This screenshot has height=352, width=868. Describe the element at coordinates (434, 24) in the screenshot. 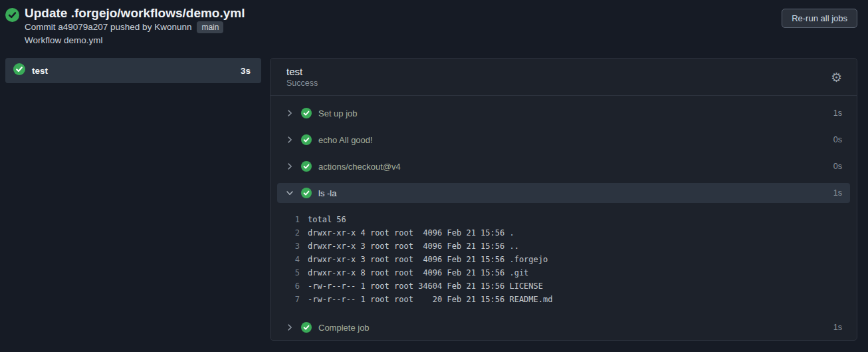

I see `run-header: Update .forgejo/workflows/demo.yml Commi…` at that location.